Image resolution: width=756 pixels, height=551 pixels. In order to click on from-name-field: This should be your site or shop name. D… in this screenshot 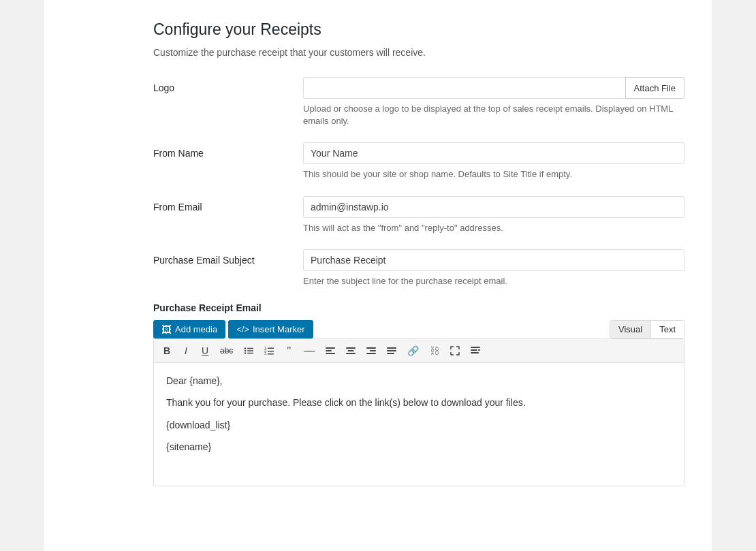, I will do `click(494, 161)`.